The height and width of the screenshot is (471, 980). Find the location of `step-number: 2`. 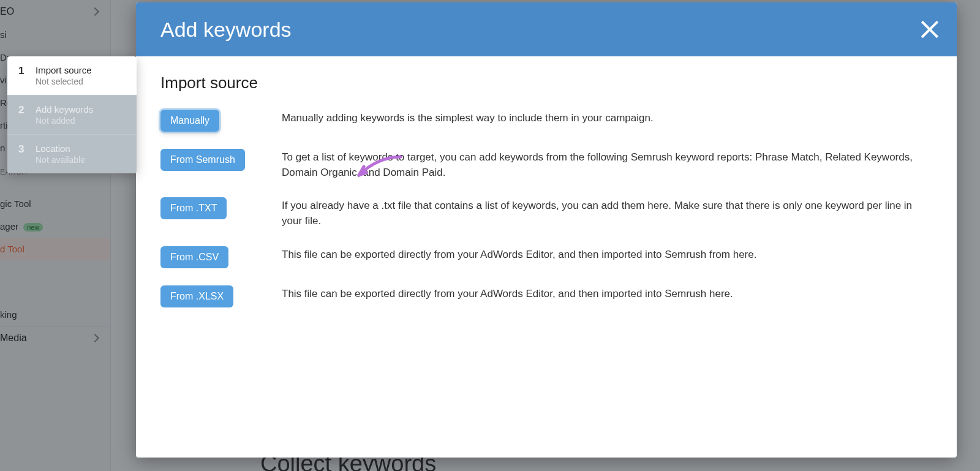

step-number: 2 is located at coordinates (22, 110).